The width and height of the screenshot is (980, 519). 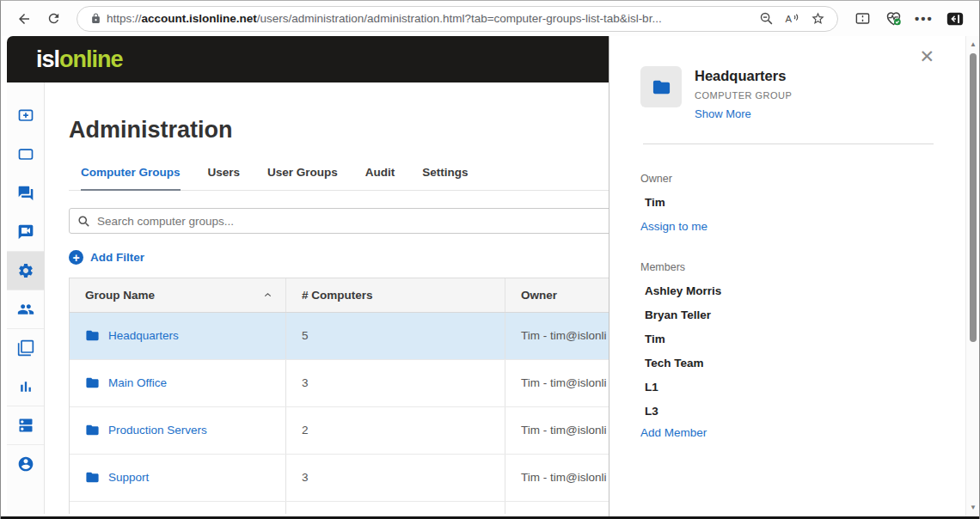 What do you see at coordinates (83, 222) in the screenshot?
I see `search-icon` at bounding box center [83, 222].